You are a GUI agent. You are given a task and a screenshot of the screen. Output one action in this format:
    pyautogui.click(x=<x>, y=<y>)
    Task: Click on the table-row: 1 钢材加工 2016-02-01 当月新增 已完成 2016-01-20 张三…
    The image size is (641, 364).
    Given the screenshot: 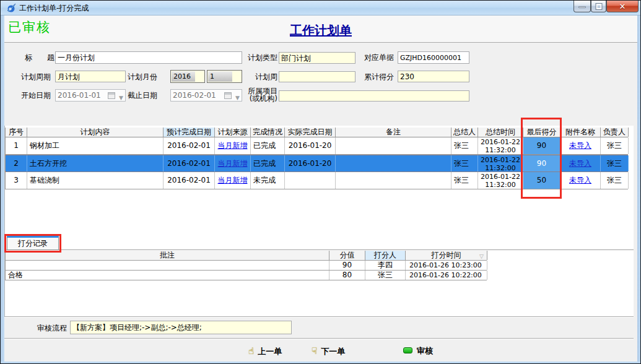 What is the action you would take?
    pyautogui.click(x=316, y=146)
    